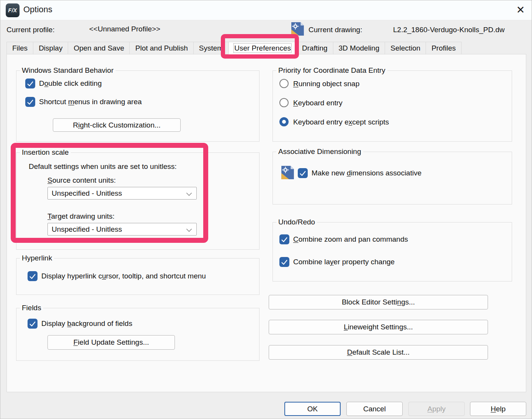 The width and height of the screenshot is (532, 419). I want to click on field-update-settings-button: Field Update Settings..., so click(111, 342).